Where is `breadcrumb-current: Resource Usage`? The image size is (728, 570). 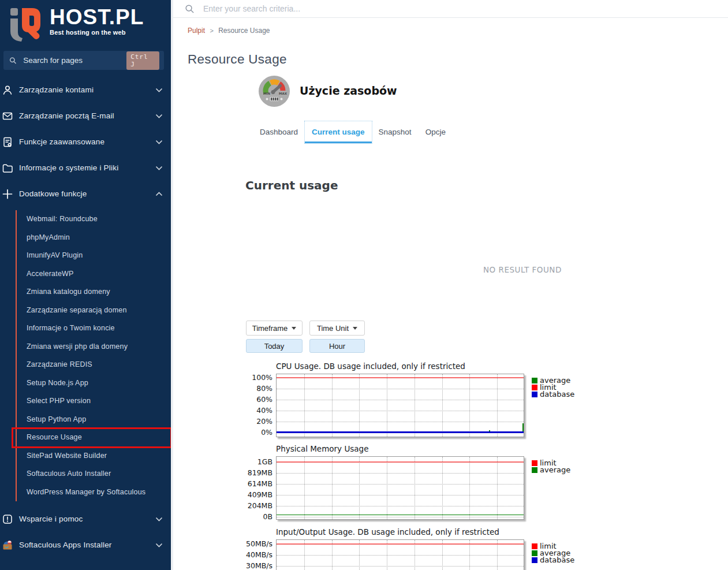
breadcrumb-current: Resource Usage is located at coordinates (244, 31).